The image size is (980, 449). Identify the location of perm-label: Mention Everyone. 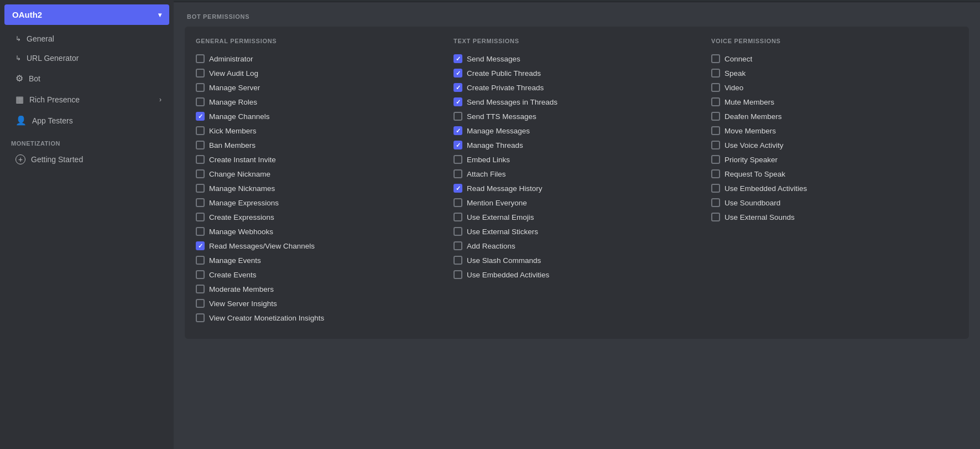
(497, 203).